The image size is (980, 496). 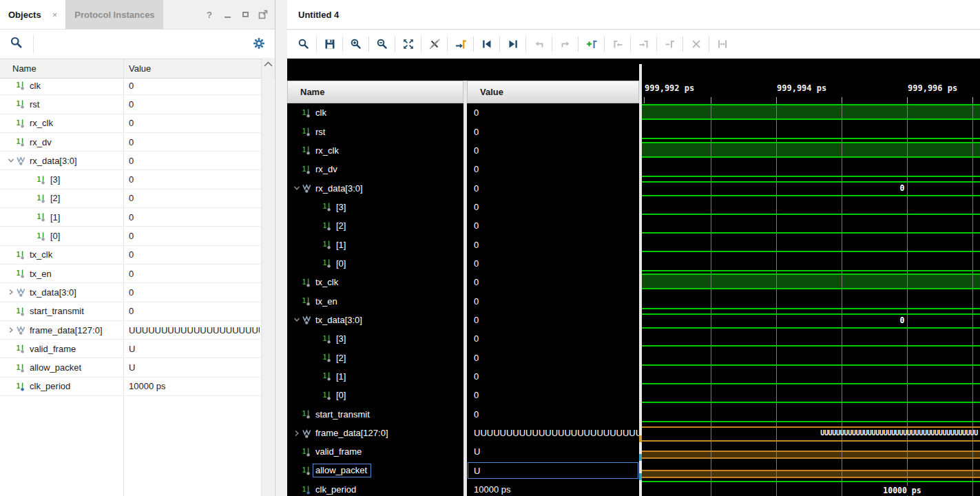 I want to click on wave-value-row-frame_data1270: UUUUUUUUUUUUUUUUUUUUUUUUUUUUUU, so click(x=553, y=433).